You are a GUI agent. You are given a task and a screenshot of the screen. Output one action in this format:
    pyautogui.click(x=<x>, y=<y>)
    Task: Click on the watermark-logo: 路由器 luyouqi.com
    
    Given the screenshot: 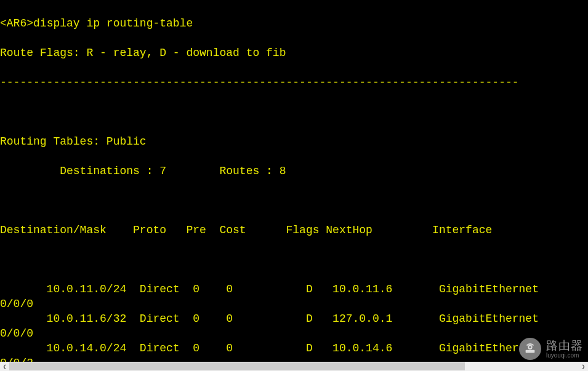 What is the action you would take?
    pyautogui.click(x=551, y=349)
    